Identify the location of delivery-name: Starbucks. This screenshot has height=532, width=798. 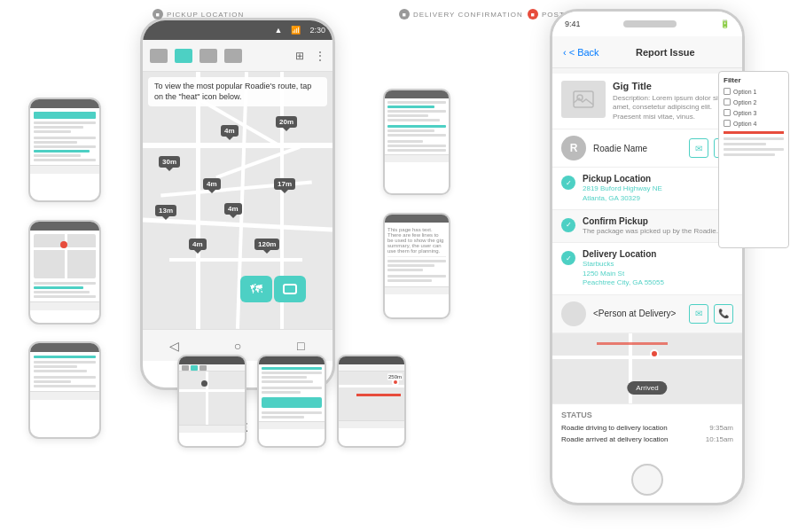
(658, 264).